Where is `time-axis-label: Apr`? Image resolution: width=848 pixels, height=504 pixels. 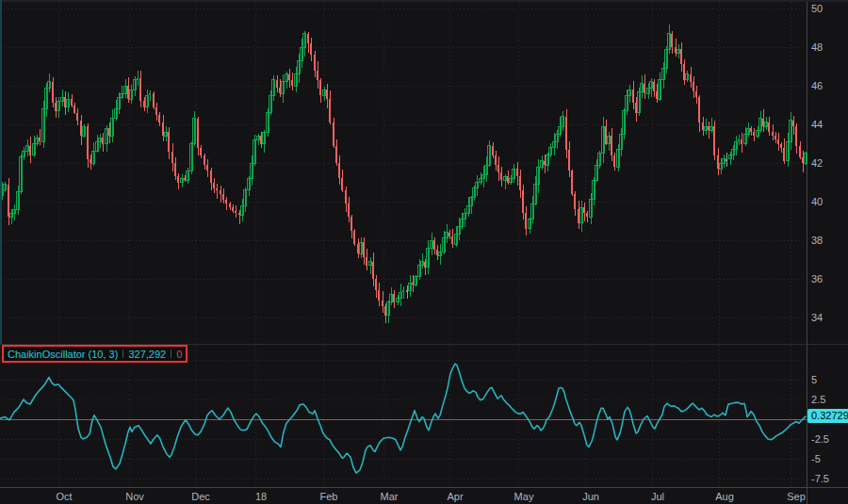
time-axis-label: Apr is located at coordinates (455, 496).